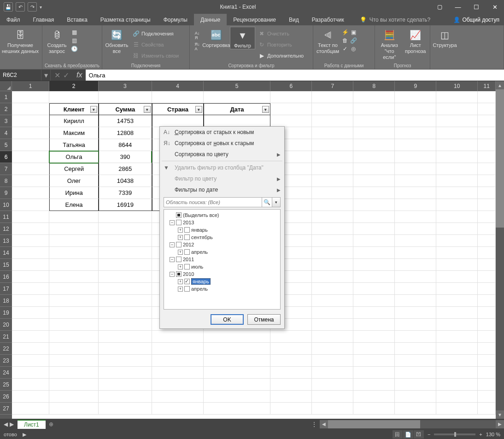 Image resolution: width=504 pixels, height=439 pixels. What do you see at coordinates (222, 259) in the screenshot?
I see `tree-year-2011: − 2011` at bounding box center [222, 259].